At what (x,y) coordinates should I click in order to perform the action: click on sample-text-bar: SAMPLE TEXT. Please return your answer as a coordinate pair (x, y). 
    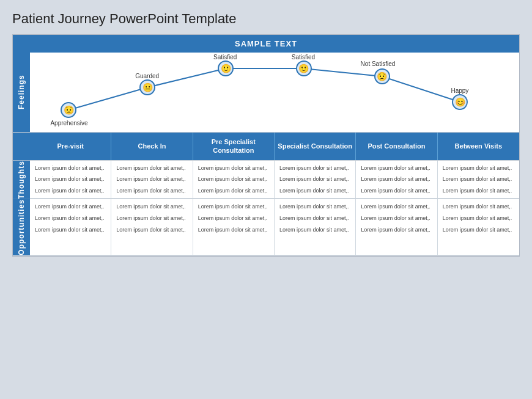
    Looking at the image, I should click on (266, 44).